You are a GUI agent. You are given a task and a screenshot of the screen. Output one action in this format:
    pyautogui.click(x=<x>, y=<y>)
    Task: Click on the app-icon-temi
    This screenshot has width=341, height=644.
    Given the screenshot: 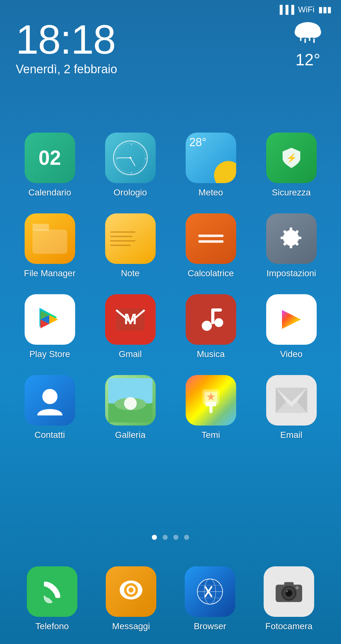 What is the action you would take?
    pyautogui.click(x=211, y=400)
    